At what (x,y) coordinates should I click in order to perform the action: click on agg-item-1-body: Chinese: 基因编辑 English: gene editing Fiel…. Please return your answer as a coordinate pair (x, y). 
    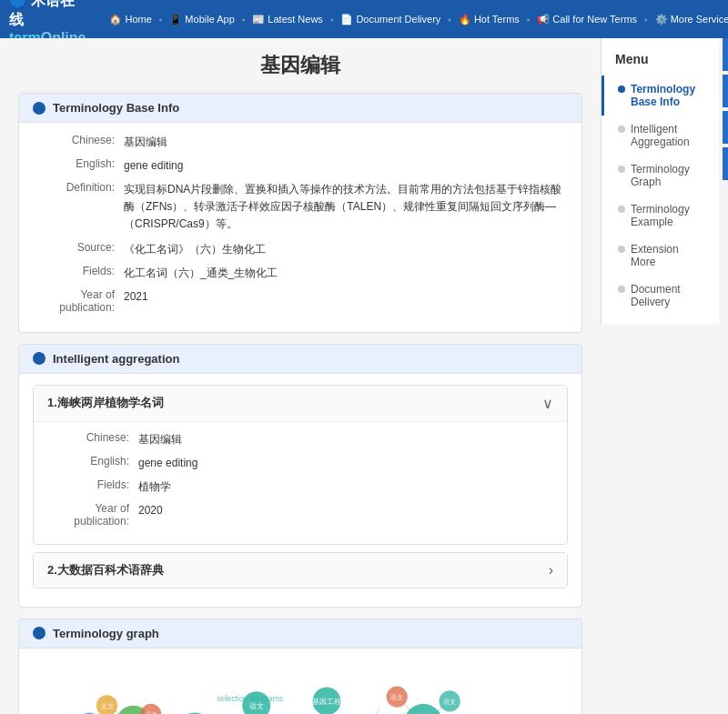
    Looking at the image, I should click on (300, 482).